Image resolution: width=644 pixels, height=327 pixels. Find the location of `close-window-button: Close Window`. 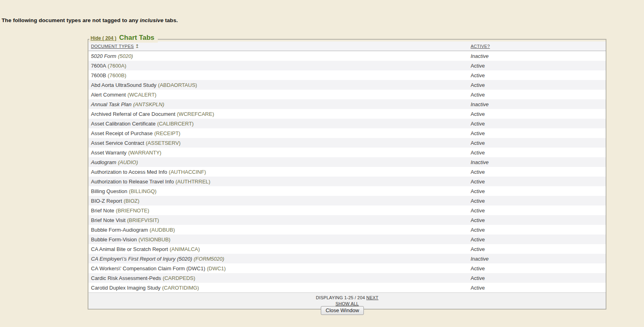

close-window-button: Close Window is located at coordinates (342, 311).